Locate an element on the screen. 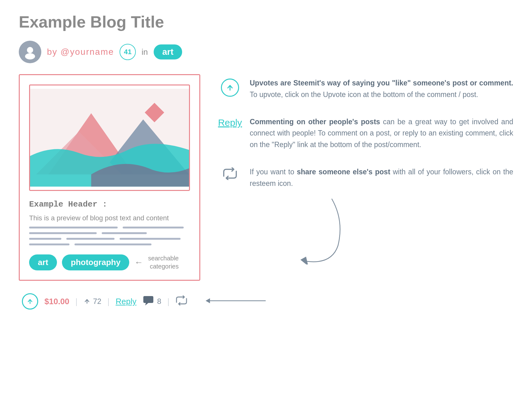 The height and width of the screenshot is (420, 532). searchable-label: searchablecategories is located at coordinates (163, 262).